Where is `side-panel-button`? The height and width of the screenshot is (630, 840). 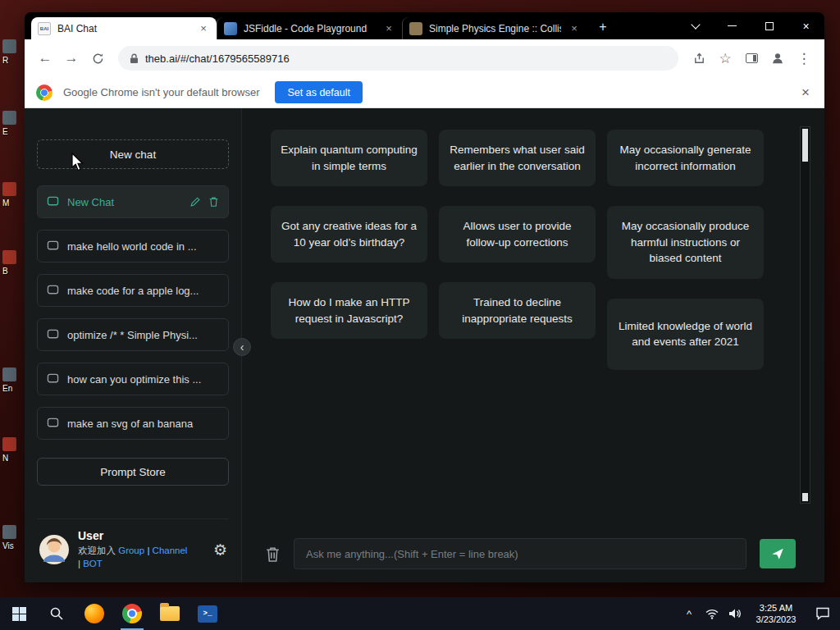 side-panel-button is located at coordinates (751, 58).